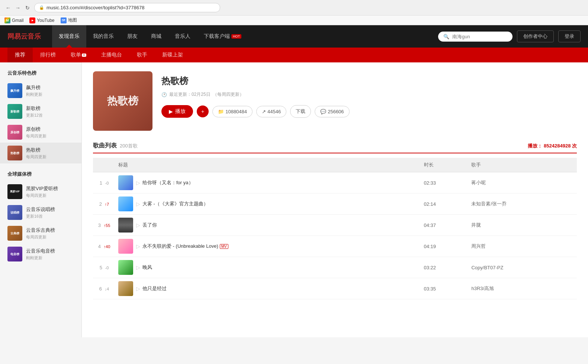  I want to click on song-name: 给你呀（又名：for ya）, so click(168, 183).